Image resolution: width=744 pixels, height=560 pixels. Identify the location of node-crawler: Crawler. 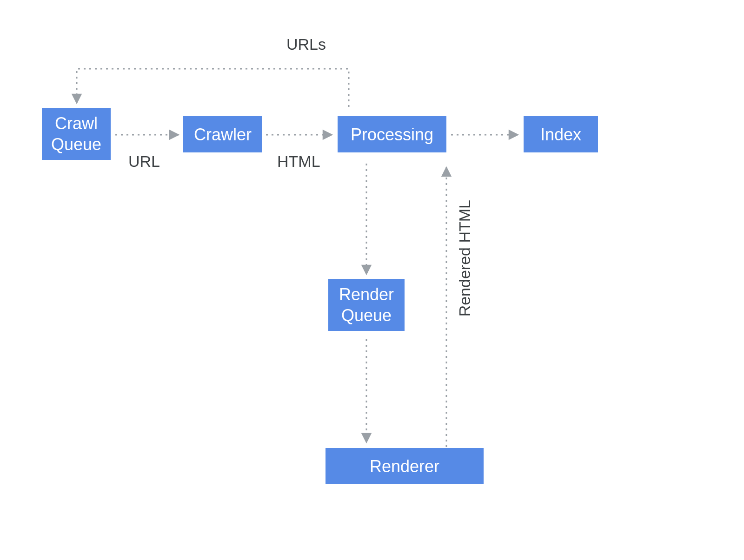
(223, 134).